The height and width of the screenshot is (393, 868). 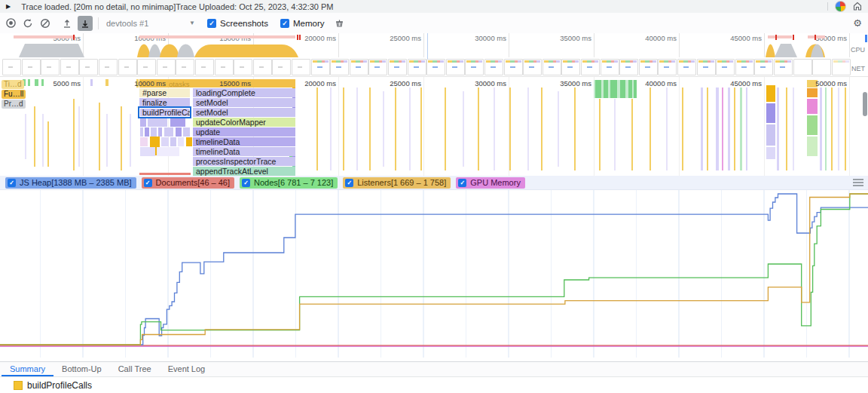 What do you see at coordinates (74, 38) in the screenshot?
I see `long-task-marker` at bounding box center [74, 38].